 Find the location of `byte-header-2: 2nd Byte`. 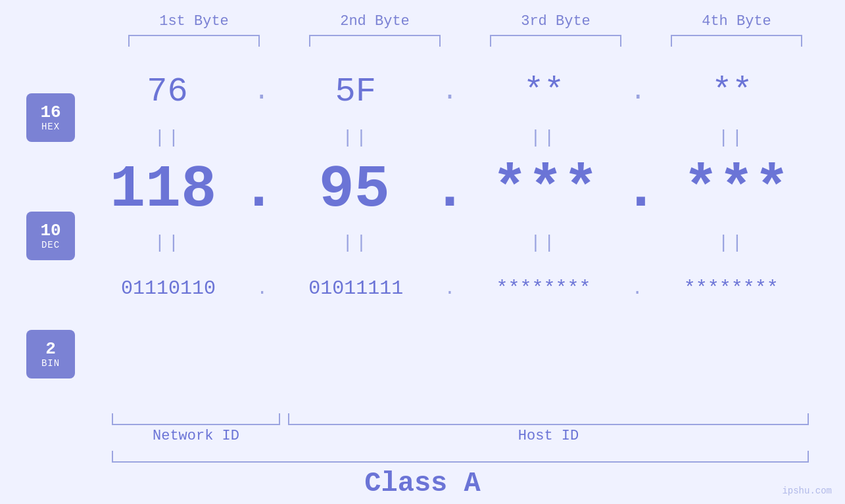

byte-header-2: 2nd Byte is located at coordinates (375, 21).